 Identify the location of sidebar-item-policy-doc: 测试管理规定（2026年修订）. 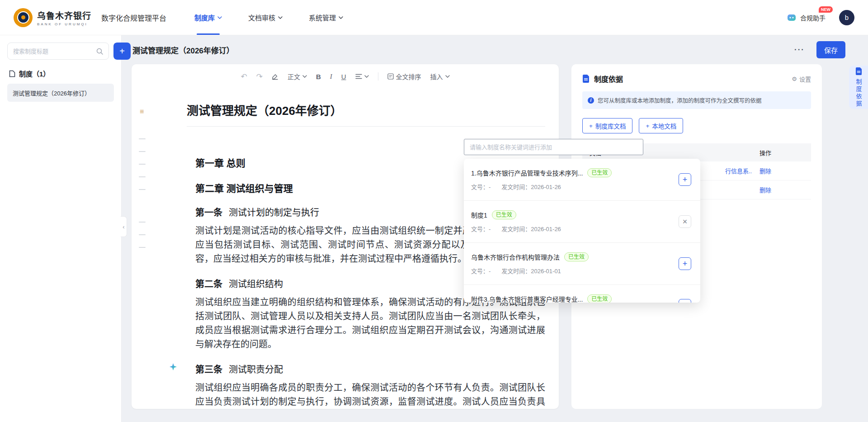
(61, 93).